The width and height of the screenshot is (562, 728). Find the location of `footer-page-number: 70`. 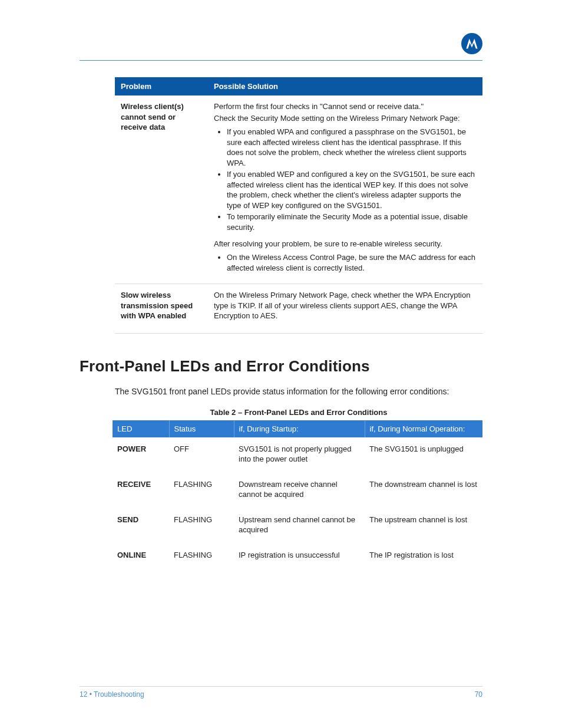

footer-page-number: 70 is located at coordinates (478, 694).